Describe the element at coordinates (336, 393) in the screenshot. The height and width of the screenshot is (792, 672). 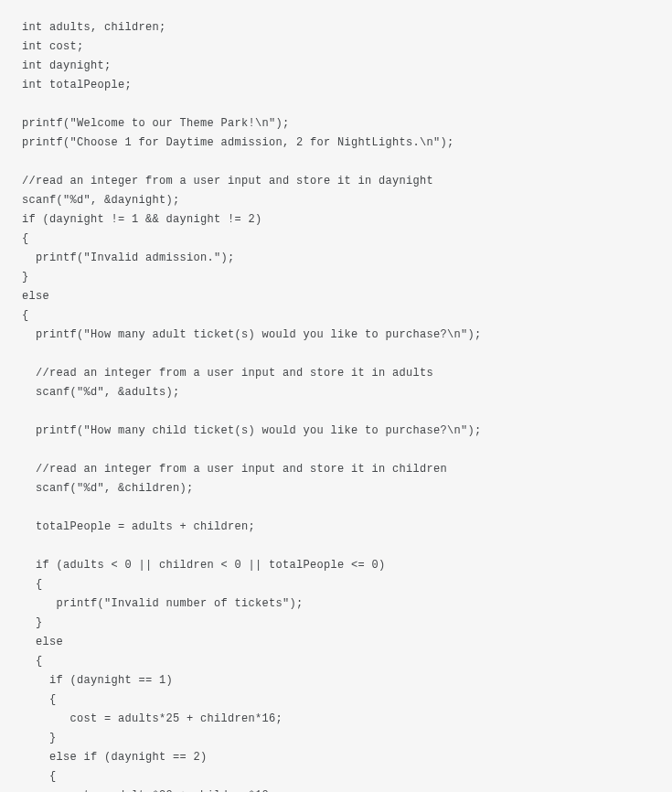
I see `code-line: scanf("%d", &adults);` at that location.